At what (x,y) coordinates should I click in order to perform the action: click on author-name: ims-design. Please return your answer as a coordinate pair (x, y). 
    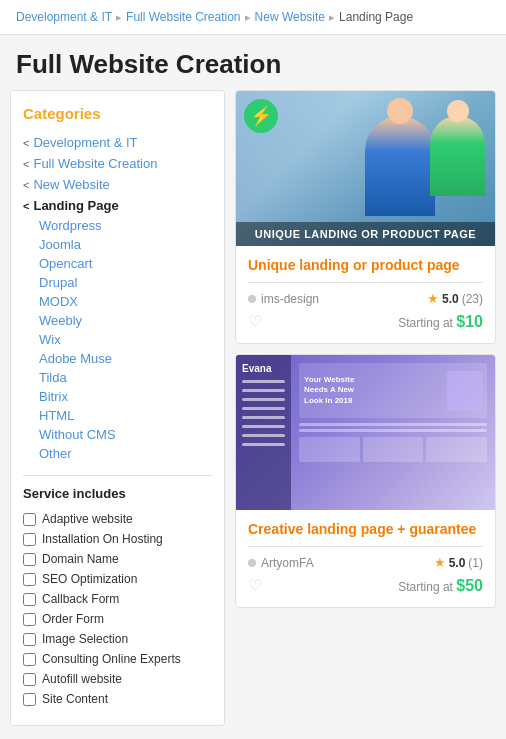
    Looking at the image, I should click on (290, 299).